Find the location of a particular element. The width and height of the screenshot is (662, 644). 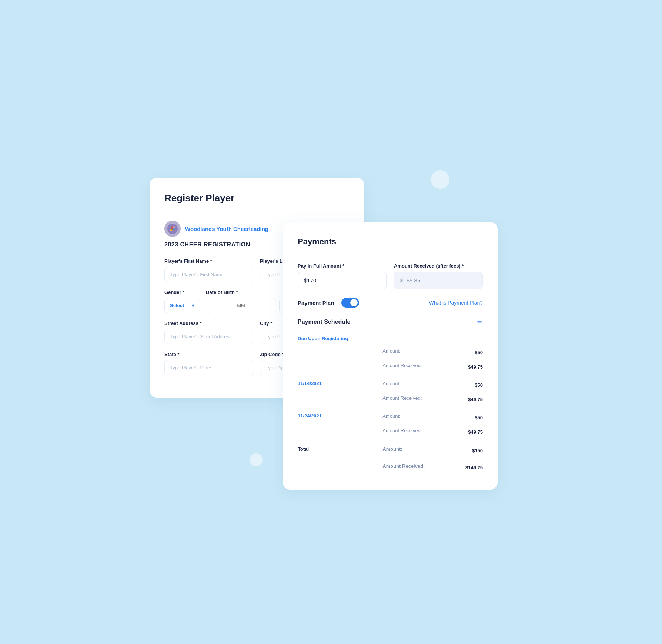

amount-received-field: Amount Received (after fees) * is located at coordinates (438, 276).